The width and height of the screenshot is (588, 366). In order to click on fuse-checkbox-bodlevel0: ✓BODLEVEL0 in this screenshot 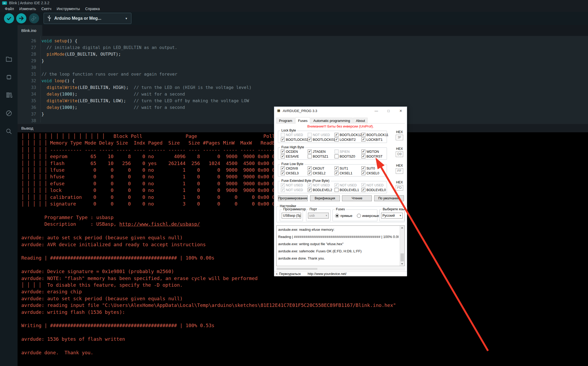, I will do `click(375, 190)`.